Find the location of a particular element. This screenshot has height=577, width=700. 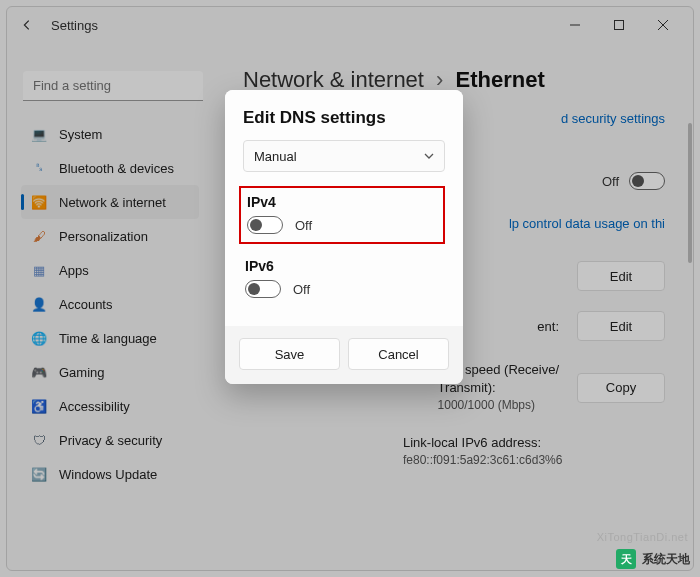

watermark-text: 系统天地 is located at coordinates (666, 560).